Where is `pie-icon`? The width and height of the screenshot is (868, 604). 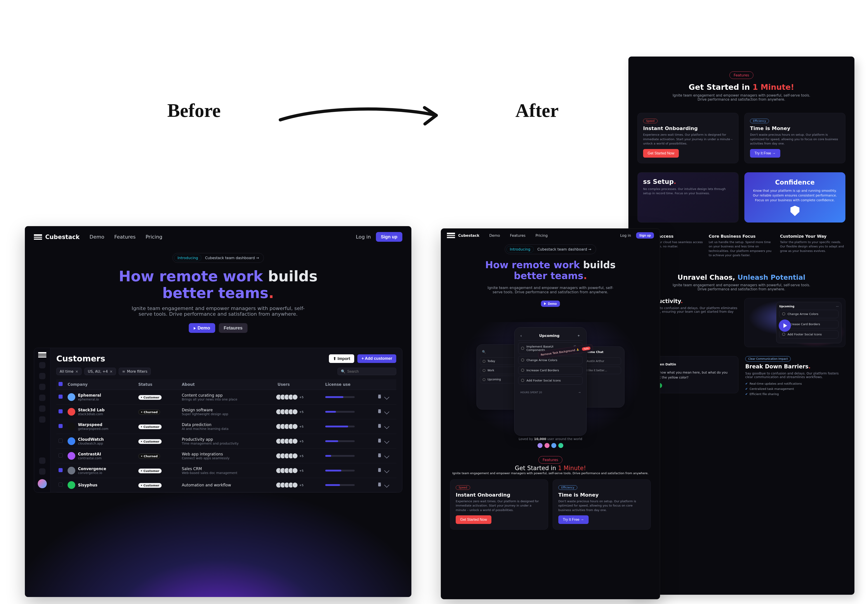 pie-icon is located at coordinates (42, 408).